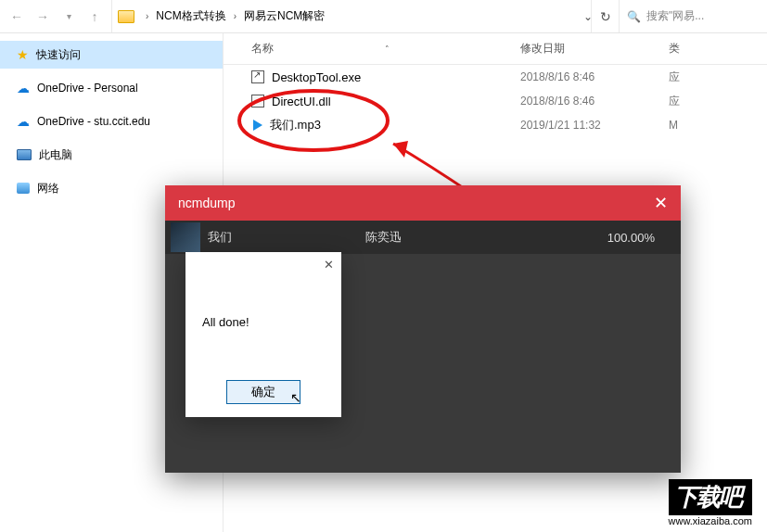  Describe the element at coordinates (388, 49) in the screenshot. I see `sort-caret-icon: ˄` at that location.